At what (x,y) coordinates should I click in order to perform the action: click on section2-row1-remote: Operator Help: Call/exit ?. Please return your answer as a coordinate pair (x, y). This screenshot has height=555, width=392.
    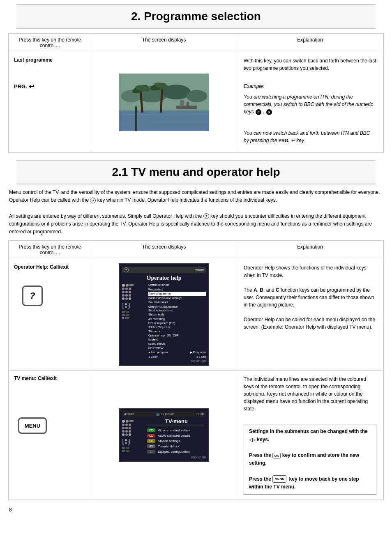
    Looking at the image, I should click on (50, 315).